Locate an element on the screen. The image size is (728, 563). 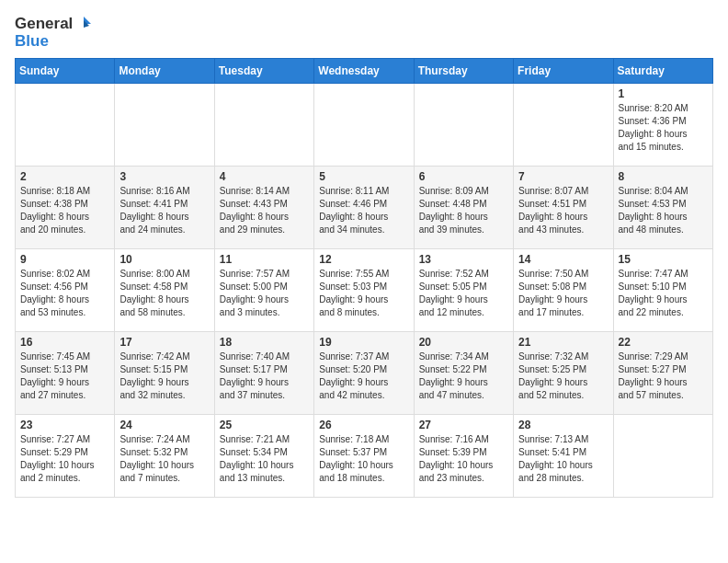
day-info: Sunrise: 7:34 AM Sunset: 5:22 PM Dayligh… is located at coordinates (463, 376).